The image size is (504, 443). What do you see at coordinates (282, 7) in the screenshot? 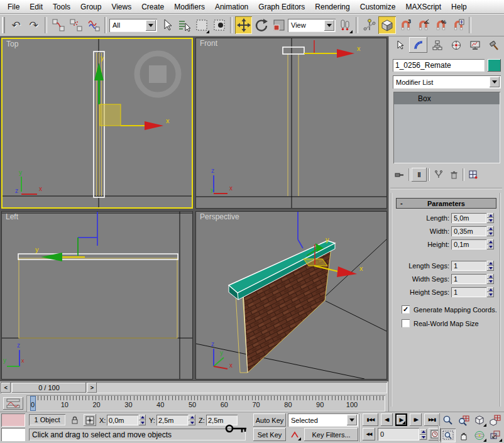
I see `menu-item-graph-editors: Graph Editors` at bounding box center [282, 7].